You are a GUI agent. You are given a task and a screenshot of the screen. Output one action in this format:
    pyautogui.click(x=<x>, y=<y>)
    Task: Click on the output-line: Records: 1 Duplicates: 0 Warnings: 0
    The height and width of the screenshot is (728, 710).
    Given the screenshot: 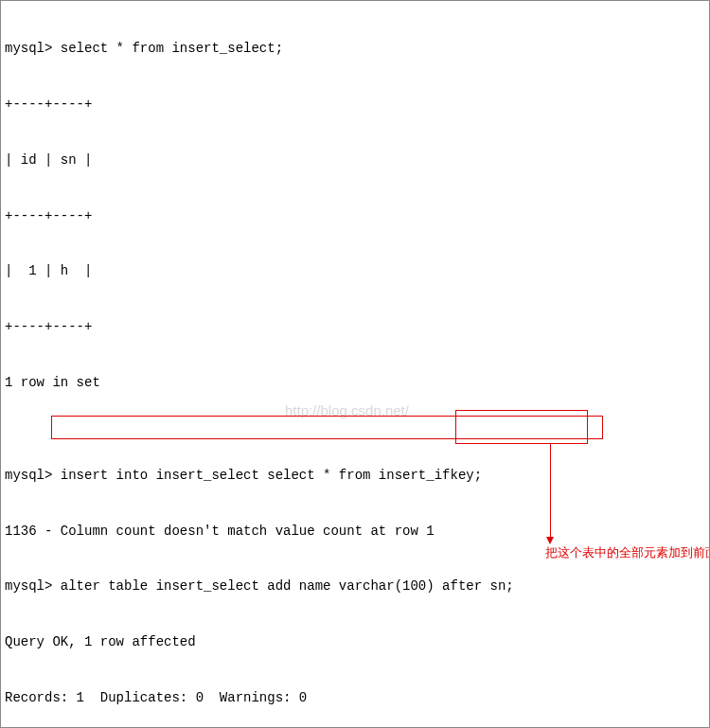 What is the action you would take?
    pyautogui.click(x=355, y=699)
    